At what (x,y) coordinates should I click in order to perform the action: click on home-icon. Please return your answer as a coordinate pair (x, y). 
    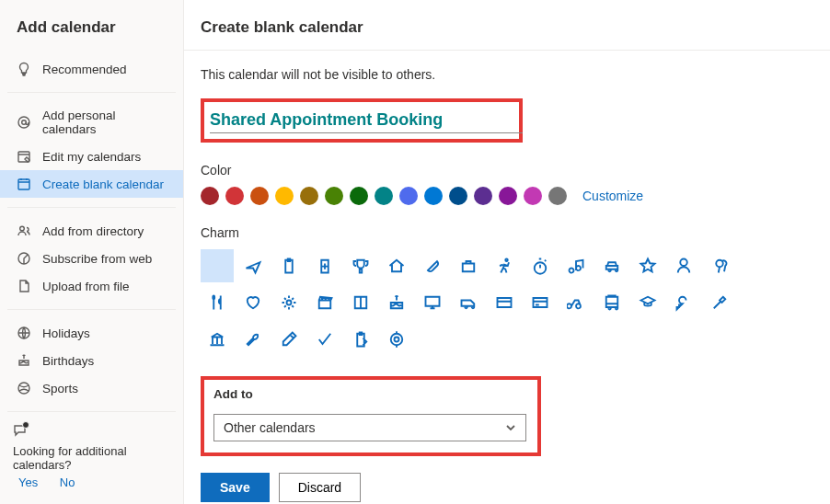
    Looking at the image, I should click on (397, 266).